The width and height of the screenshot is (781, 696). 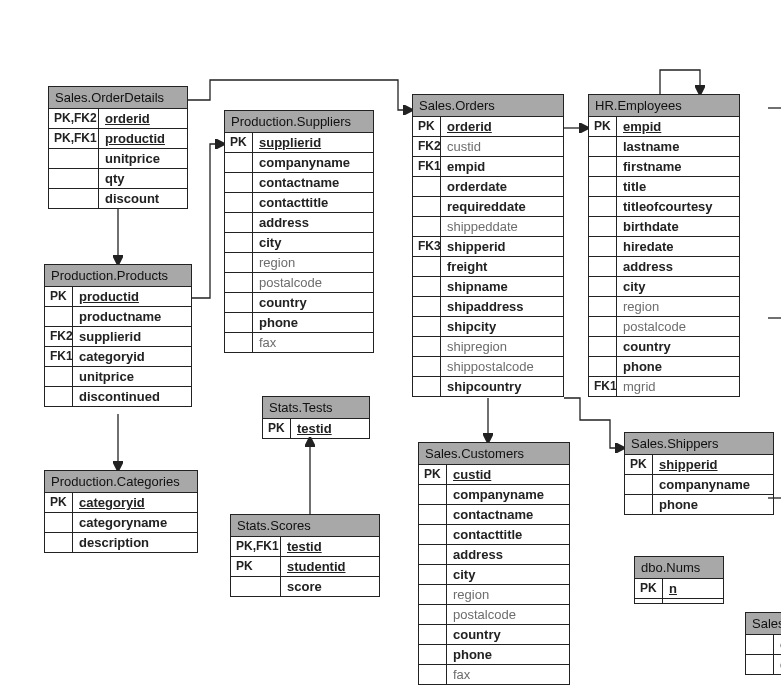 I want to click on column-row: firstname, so click(x=664, y=166).